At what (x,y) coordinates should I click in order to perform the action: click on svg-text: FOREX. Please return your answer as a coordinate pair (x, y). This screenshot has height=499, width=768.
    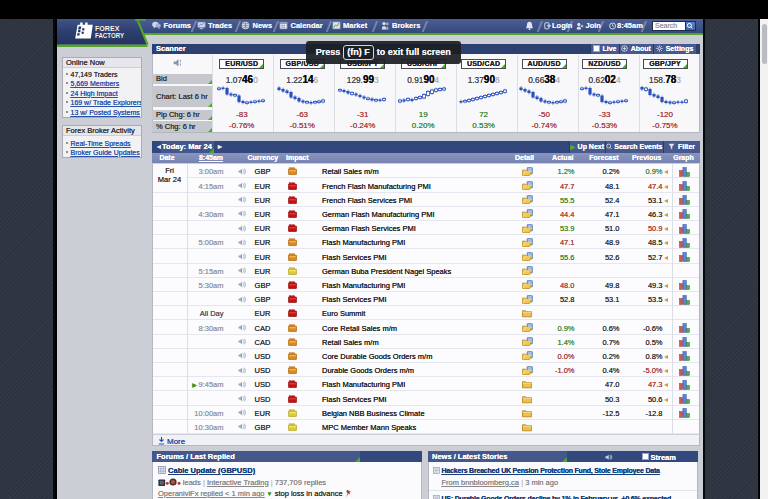
    Looking at the image, I should click on (108, 28).